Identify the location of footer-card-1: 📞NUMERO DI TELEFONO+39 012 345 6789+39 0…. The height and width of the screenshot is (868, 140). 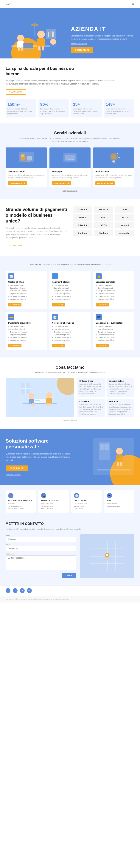
(53, 501).